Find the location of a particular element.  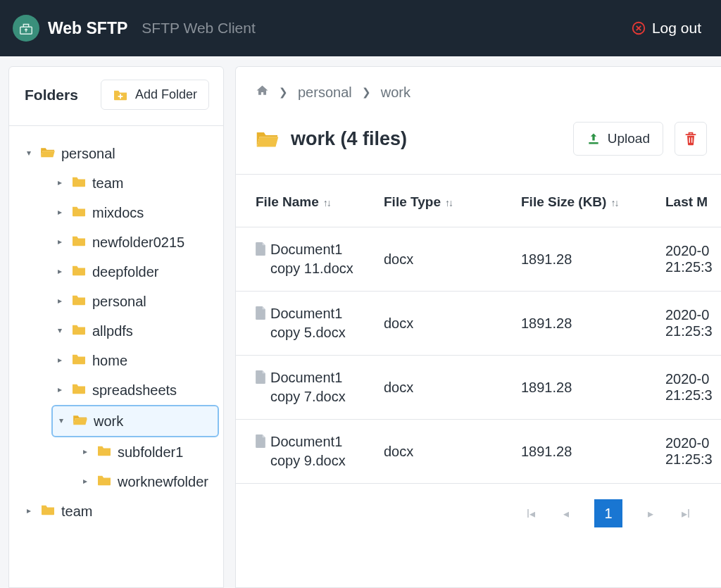

sidebar-title: Folders is located at coordinates (51, 95).